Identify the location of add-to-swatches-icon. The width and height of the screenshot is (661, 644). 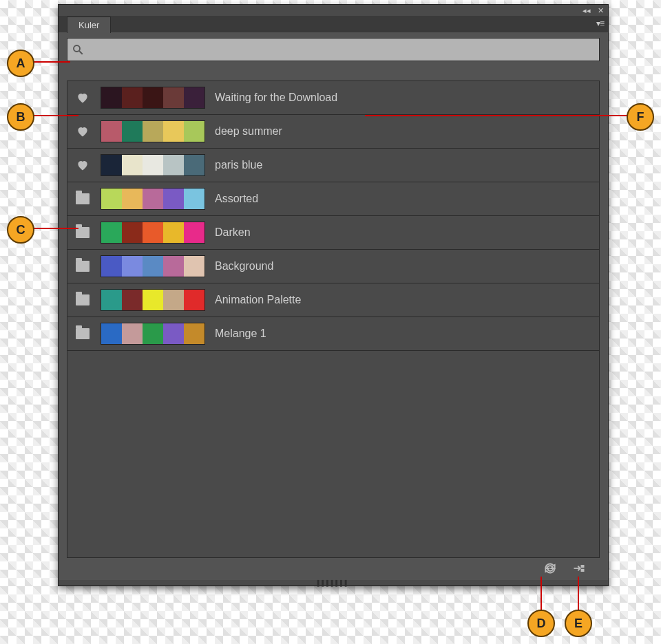
(579, 568).